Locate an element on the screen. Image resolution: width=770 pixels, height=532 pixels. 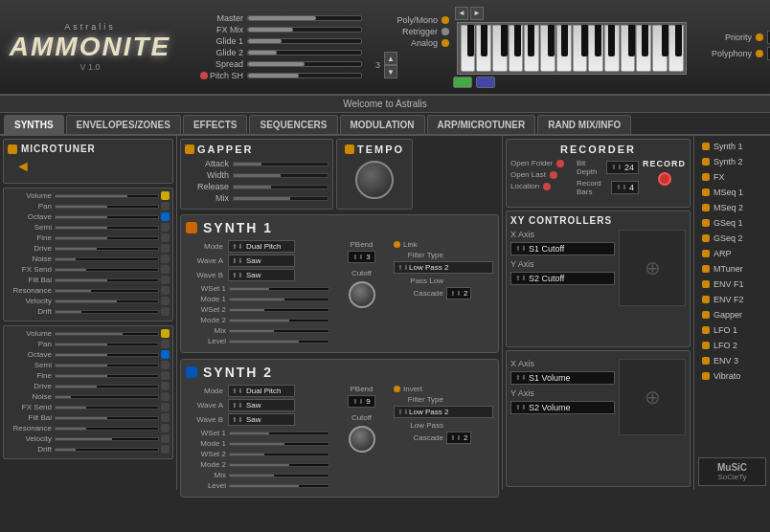
s1-cascade-val: ⬆⬇ 2 is located at coordinates (459, 293).